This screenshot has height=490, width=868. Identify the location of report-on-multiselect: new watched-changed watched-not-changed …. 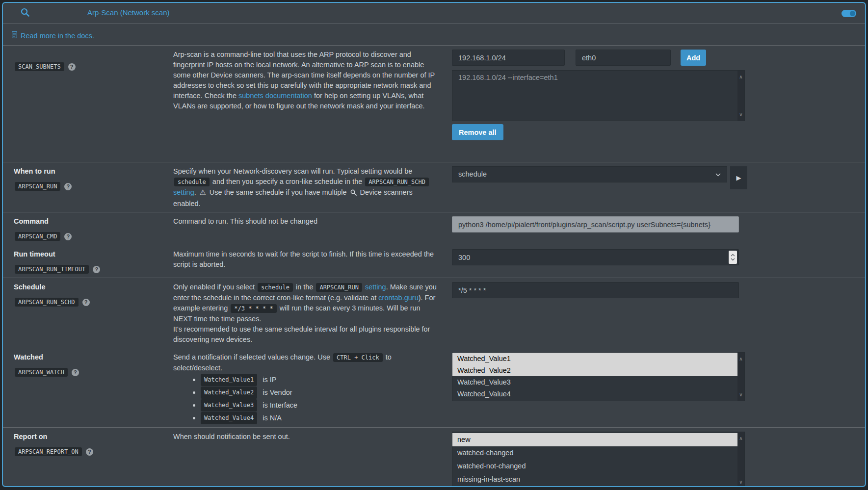
(599, 459).